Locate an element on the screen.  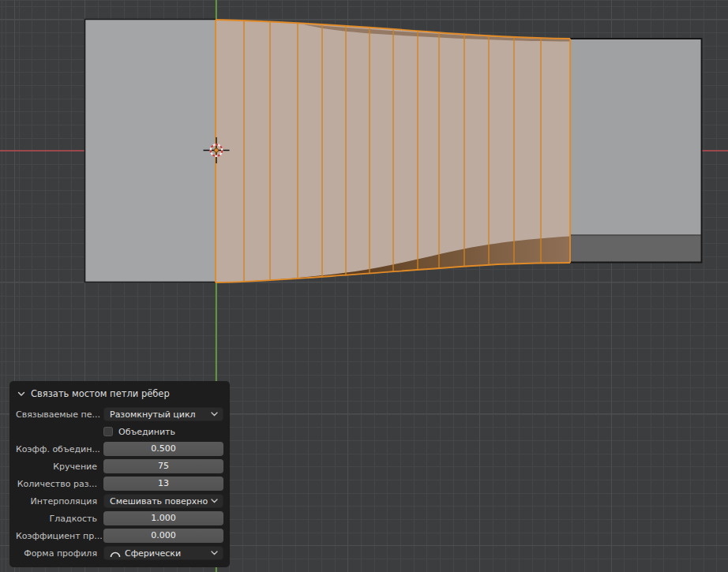
smoothness-field: 1.000 is located at coordinates (163, 518).